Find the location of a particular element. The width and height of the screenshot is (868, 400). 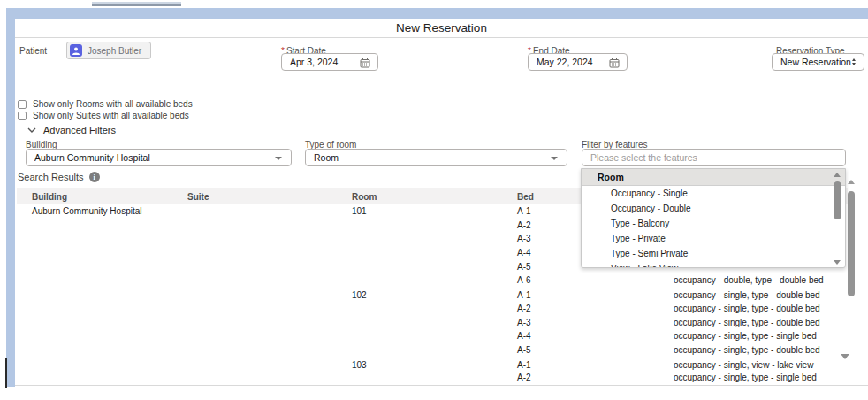

advanced-filters-label: Advanced Filters is located at coordinates (80, 130).